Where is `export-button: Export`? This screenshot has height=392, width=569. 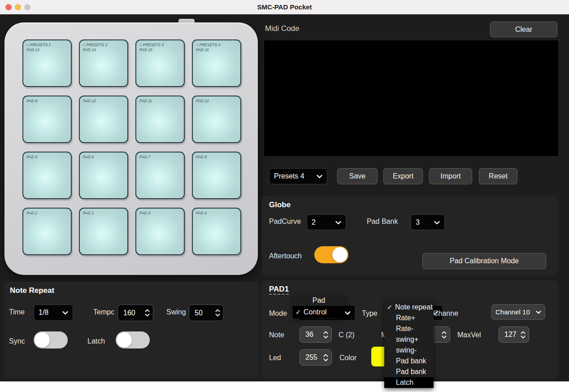 export-button: Export is located at coordinates (403, 176).